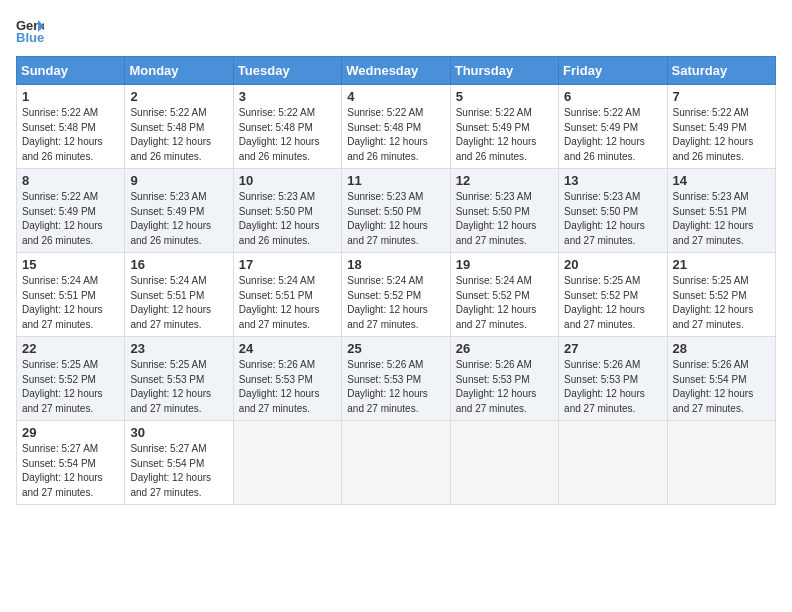 The image size is (792, 612). Describe the element at coordinates (396, 379) in the screenshot. I see `calendar-cell: 25 Sunrise: 5:26 AM Sunset: 5:53 PM Dayl…` at that location.